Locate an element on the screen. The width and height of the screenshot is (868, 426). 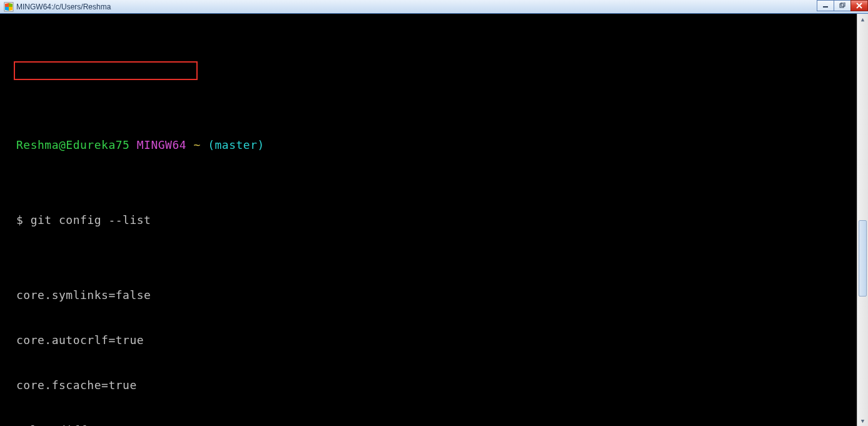
prompt-userhost: Reshma@Edureka75 is located at coordinates (73, 145).